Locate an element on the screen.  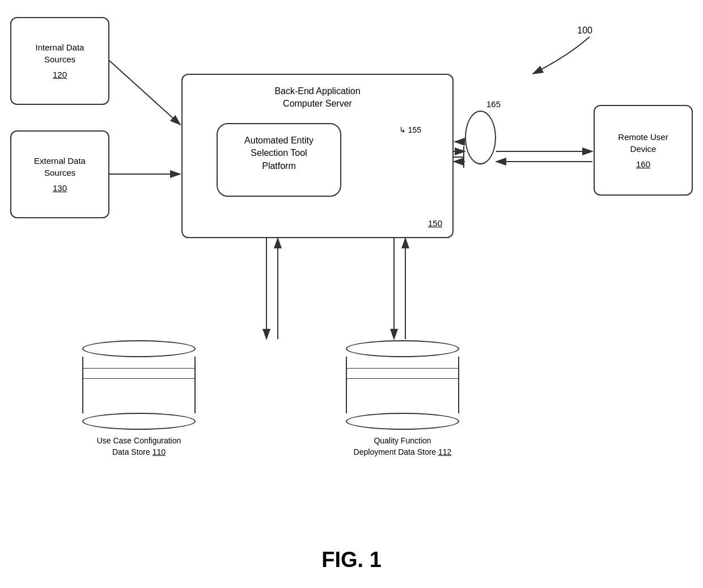
ref-100: 100 is located at coordinates (585, 31).